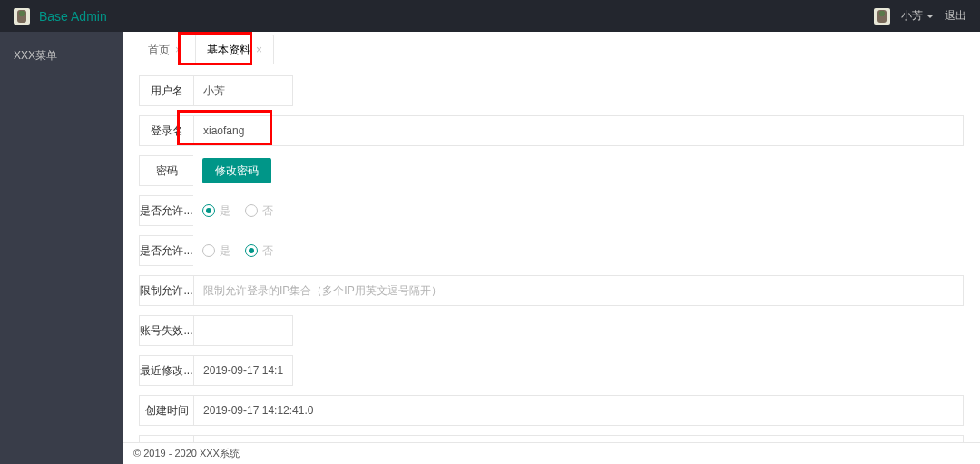 This screenshot has height=464, width=980. Describe the element at coordinates (166, 131) in the screenshot. I see `label-loginname: 登录名` at that location.